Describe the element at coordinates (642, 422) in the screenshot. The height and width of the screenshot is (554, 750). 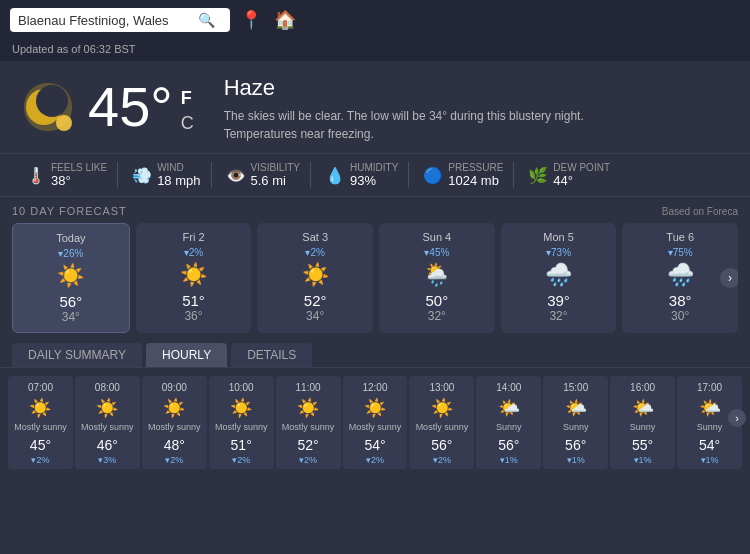
I see `hour-item: 16:00 🌤️ Sunny 55° ▾1%` at that location.